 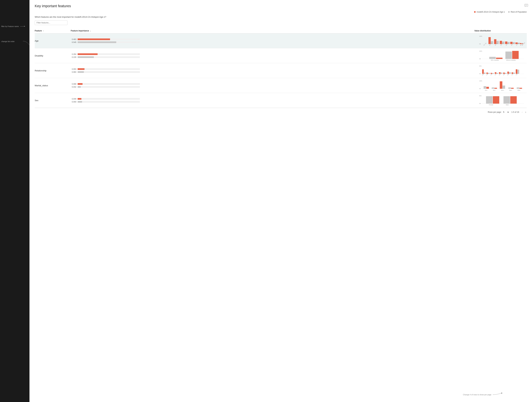 What do you see at coordinates (503, 90) in the screenshot?
I see `svg-text: Neve...` at bounding box center [503, 90].